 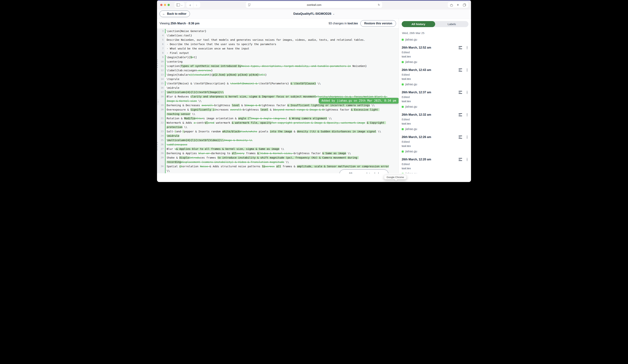 What do you see at coordinates (282, 160) in the screenshot?
I see `code-text: Shake & DisplaIntroduces frames to intro…` at bounding box center [282, 160].